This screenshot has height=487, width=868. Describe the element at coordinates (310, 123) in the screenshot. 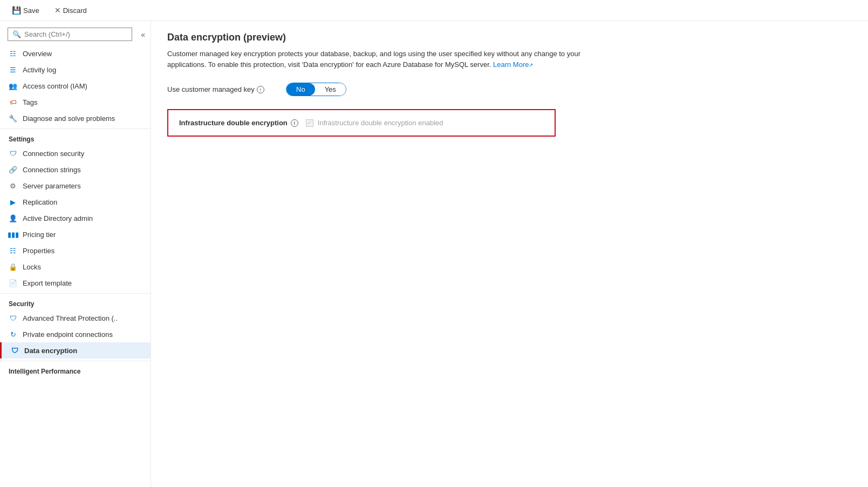

I see `checkbox-check-icon: ✓` at that location.